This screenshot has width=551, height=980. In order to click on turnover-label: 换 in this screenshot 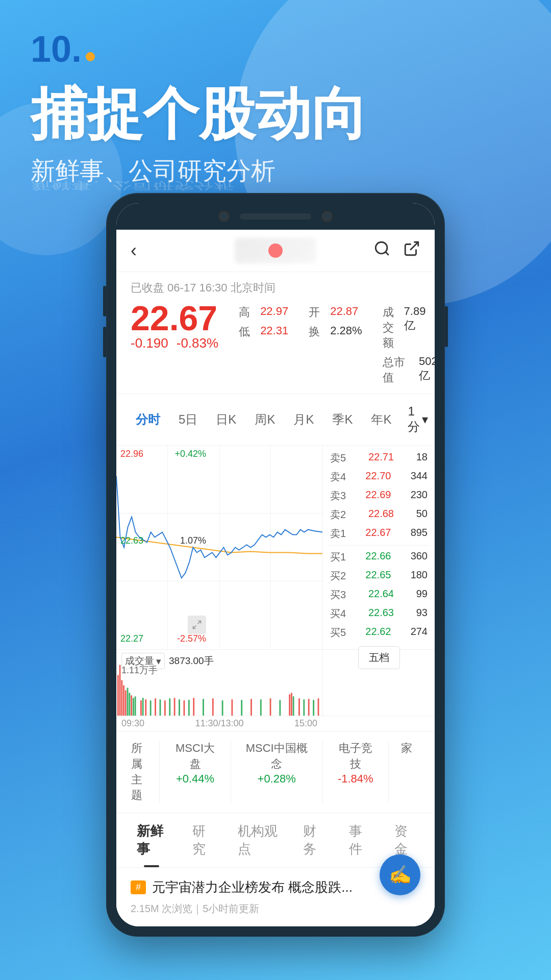, I will do `click(314, 332)`.